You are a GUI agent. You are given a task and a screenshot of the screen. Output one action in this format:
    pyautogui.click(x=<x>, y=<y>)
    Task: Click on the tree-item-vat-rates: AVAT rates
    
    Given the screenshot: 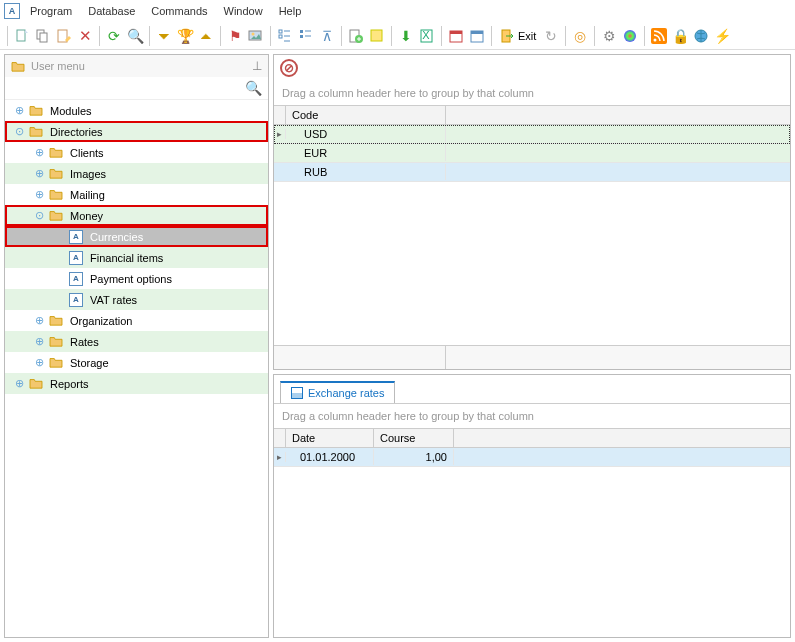 What is the action you would take?
    pyautogui.click(x=136, y=300)
    